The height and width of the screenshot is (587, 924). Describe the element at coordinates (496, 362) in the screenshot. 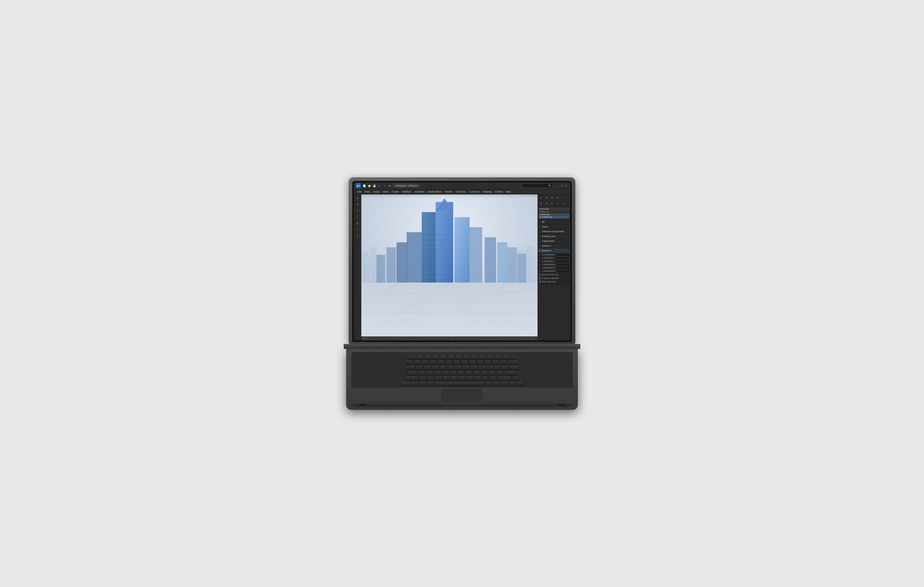

I see `key-minus` at that location.